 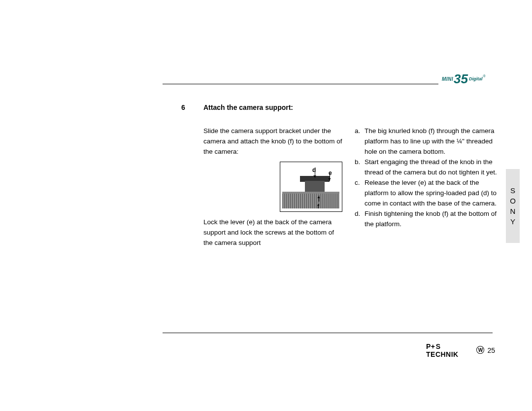 I want to click on left-column: Slide the camera support bracket under t…, so click(x=273, y=189).